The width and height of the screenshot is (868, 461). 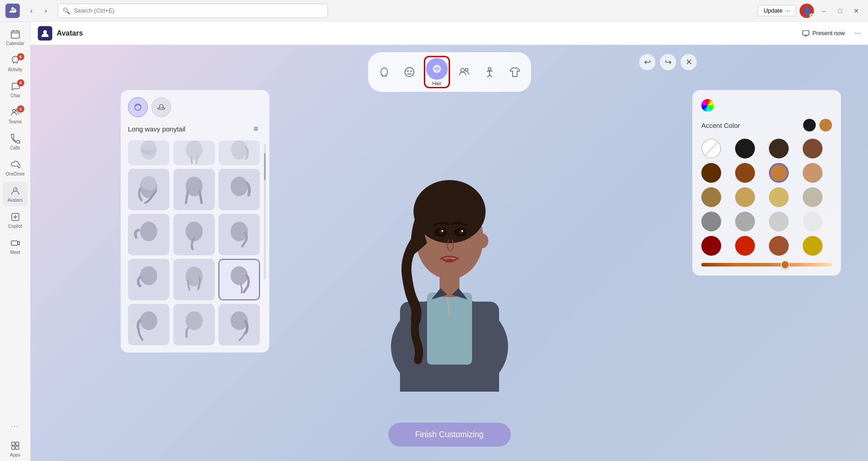 What do you see at coordinates (813, 149) in the screenshot?
I see `color-brown1` at bounding box center [813, 149].